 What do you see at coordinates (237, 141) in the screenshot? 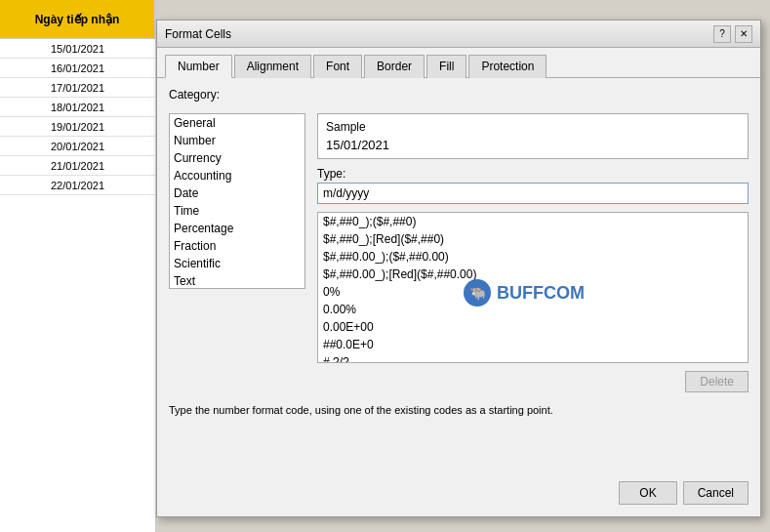
I see `category-item-number: Number` at bounding box center [237, 141].